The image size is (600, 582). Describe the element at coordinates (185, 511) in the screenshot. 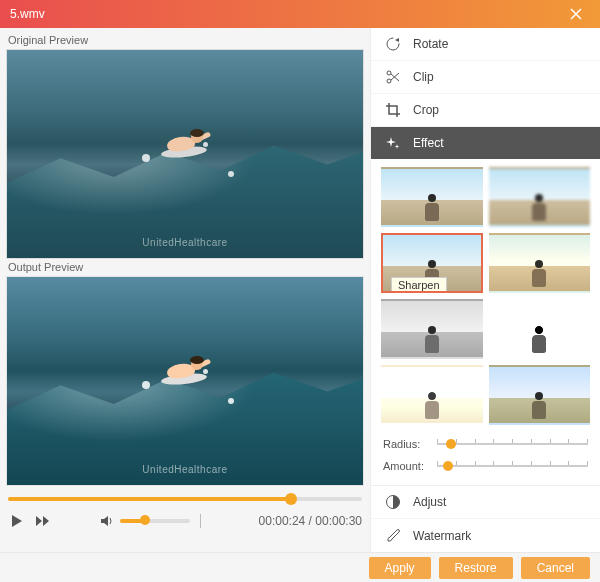

I see `playback-controls: 00:00:24 / 00:00:30` at that location.